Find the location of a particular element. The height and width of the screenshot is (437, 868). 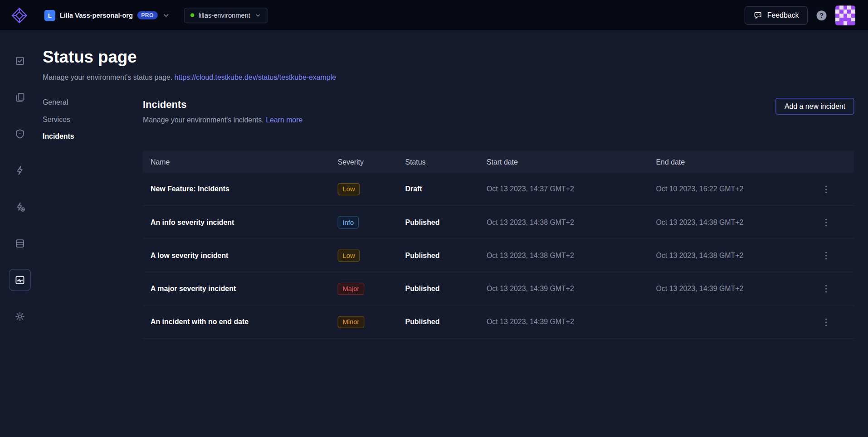

settings-gear-icon is located at coordinates (20, 316).